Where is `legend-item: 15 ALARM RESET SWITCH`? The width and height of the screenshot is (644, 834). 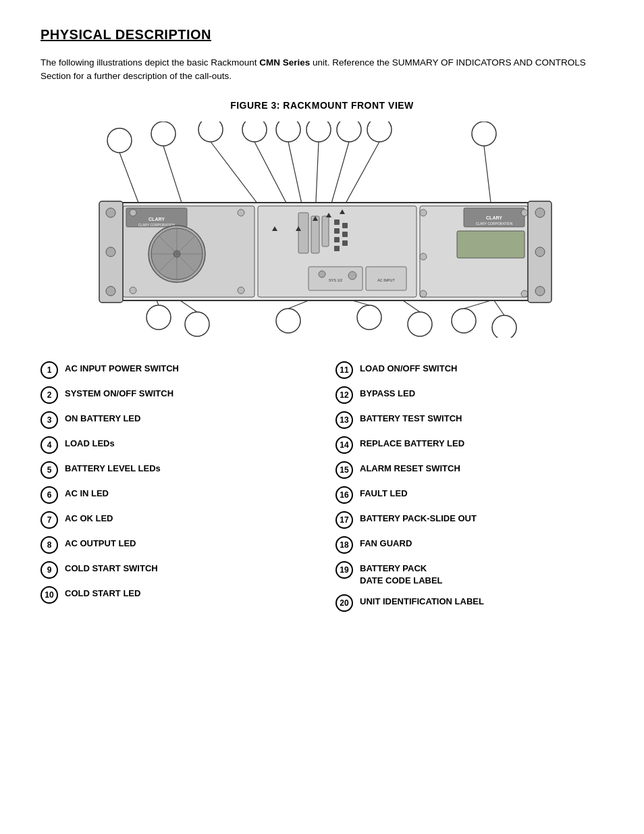 legend-item: 15 ALARM RESET SWITCH is located at coordinates (470, 470).